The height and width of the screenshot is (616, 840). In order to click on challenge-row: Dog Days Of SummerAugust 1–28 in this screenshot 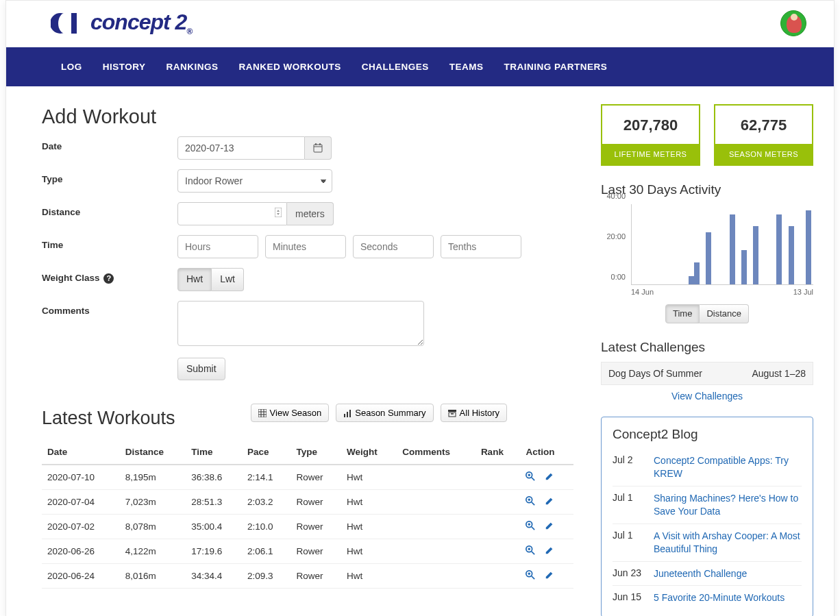, I will do `click(707, 373)`.